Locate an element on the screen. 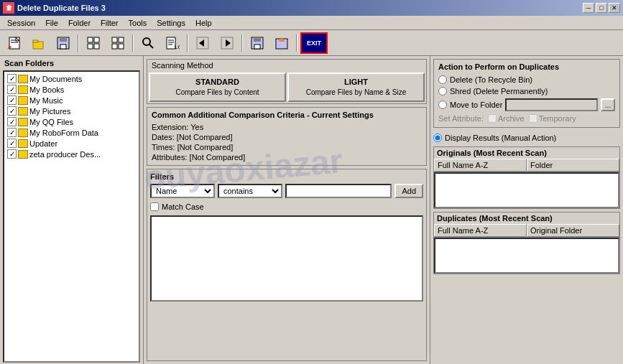  light-subtitle: Compare Files by Name & Size is located at coordinates (356, 93).